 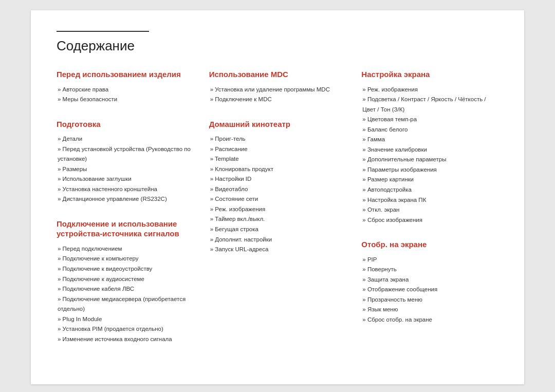 I want to click on list-item: Значение калибровки, so click(x=430, y=150).